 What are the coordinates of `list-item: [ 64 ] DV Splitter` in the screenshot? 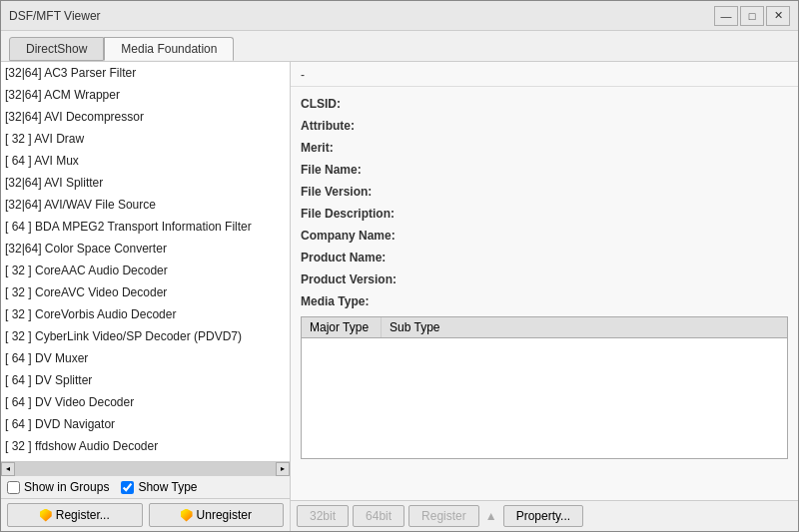 It's located at (146, 380).